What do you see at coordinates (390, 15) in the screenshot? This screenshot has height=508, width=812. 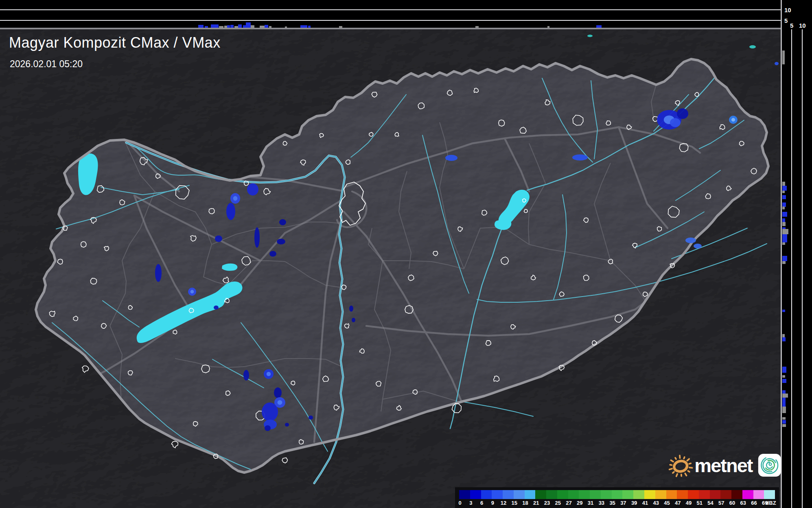 I see `top-histogram-strip` at bounding box center [390, 15].